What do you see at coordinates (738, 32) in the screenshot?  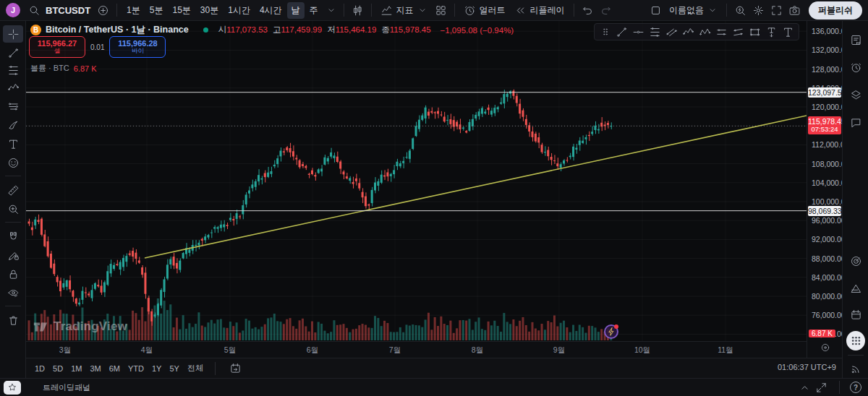 I see `disjoint-channel-icon` at bounding box center [738, 32].